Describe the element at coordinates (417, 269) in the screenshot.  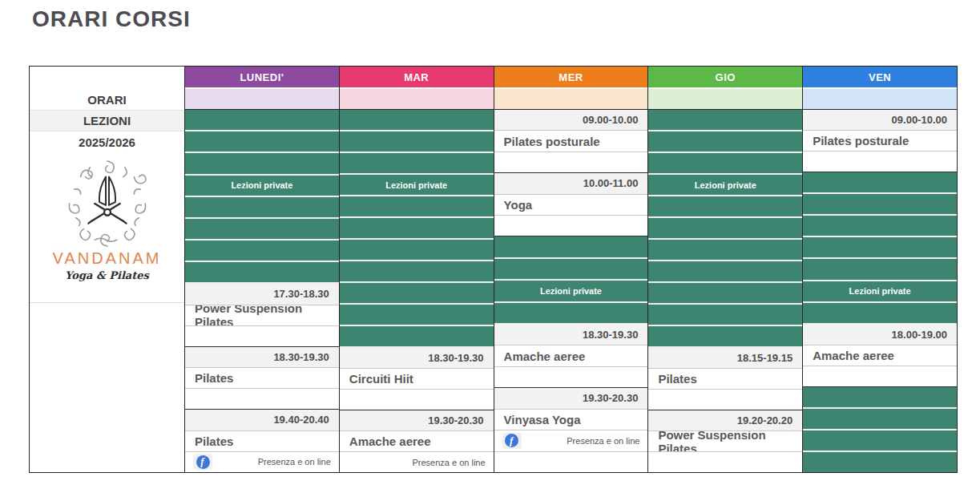
I see `day-column-mar: MARLezioni private18.30-19.30Circuiti Hi…` at that location.